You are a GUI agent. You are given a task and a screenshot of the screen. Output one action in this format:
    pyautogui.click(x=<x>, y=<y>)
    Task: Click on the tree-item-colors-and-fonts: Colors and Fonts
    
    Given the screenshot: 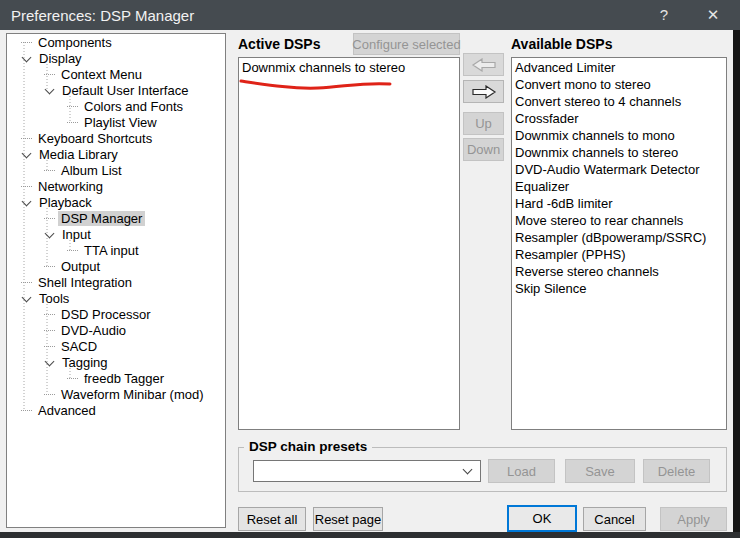 What is the action you would take?
    pyautogui.click(x=116, y=106)
    